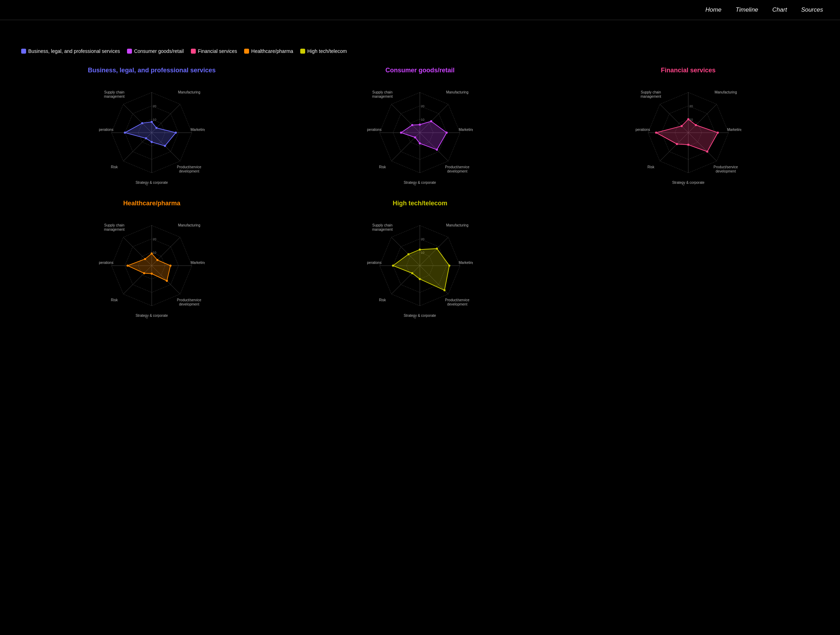 This screenshot has height=635, width=840. Describe the element at coordinates (420, 10) in the screenshot. I see `navbar: Home Timeline Chart Sources` at that location.